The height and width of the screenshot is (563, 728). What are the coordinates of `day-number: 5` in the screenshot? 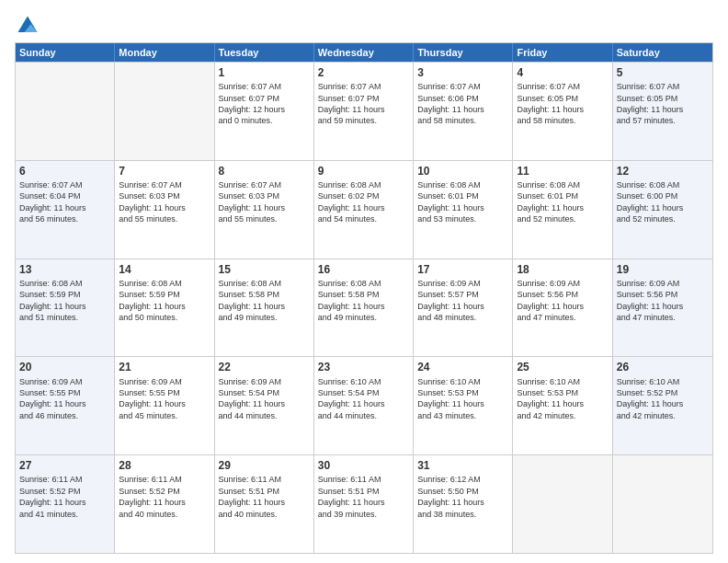 It's located at (663, 73).